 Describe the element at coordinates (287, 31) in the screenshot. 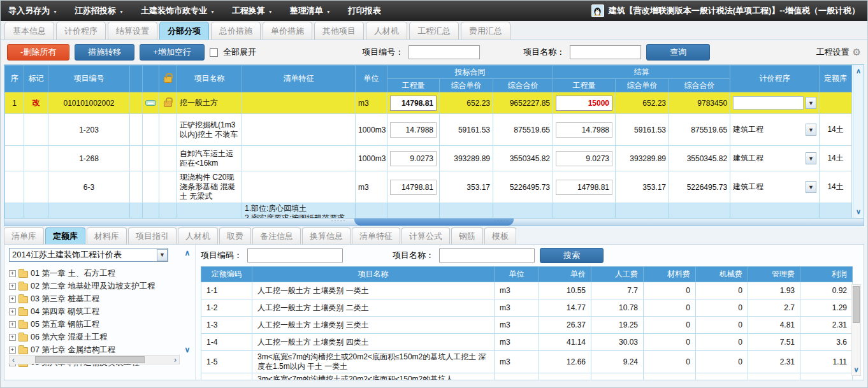

I see `tab-unit-price-measures: 单价措施` at that location.